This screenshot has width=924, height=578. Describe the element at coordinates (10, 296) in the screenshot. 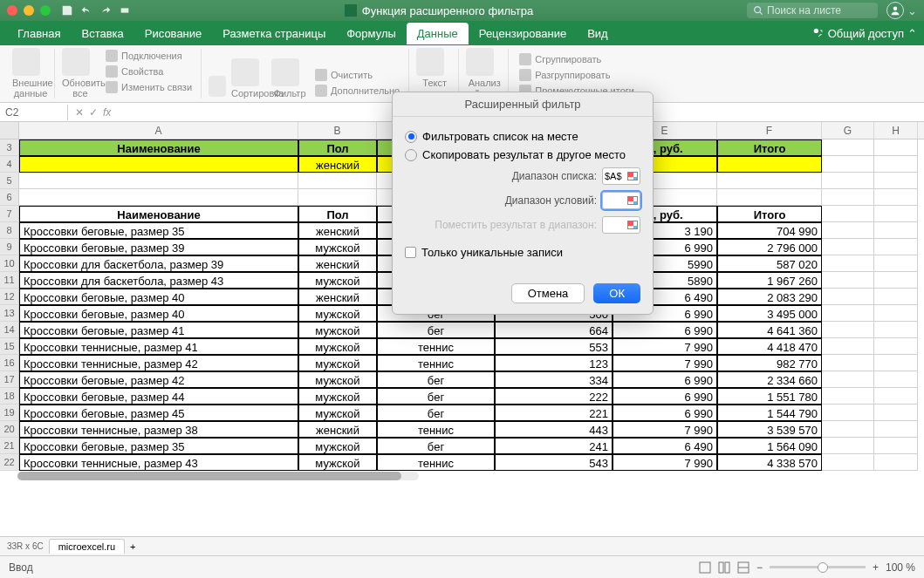

I see `row-header: 12` at that location.